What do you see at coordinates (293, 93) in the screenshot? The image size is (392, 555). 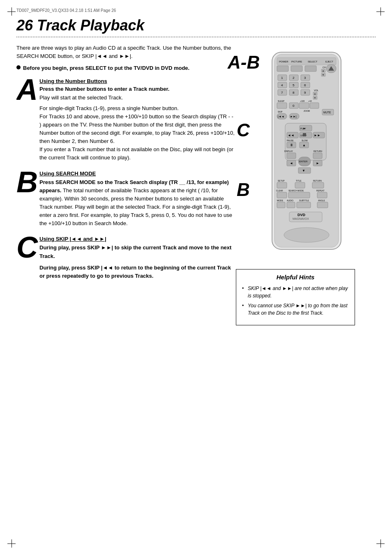 I see `svg-text: 8` at bounding box center [293, 93].